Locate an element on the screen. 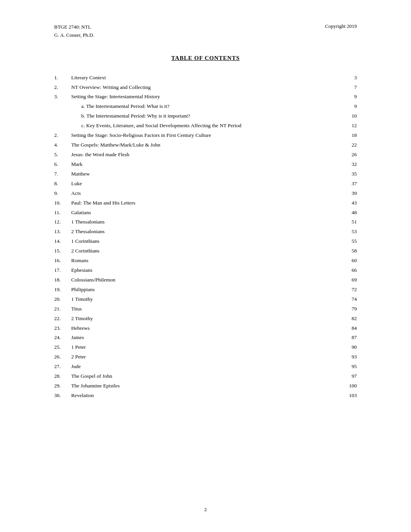 Image resolution: width=411 pixels, height=532 pixels. toc-row: b. The Intertestamental Period: Why is i… is located at coordinates (206, 116).